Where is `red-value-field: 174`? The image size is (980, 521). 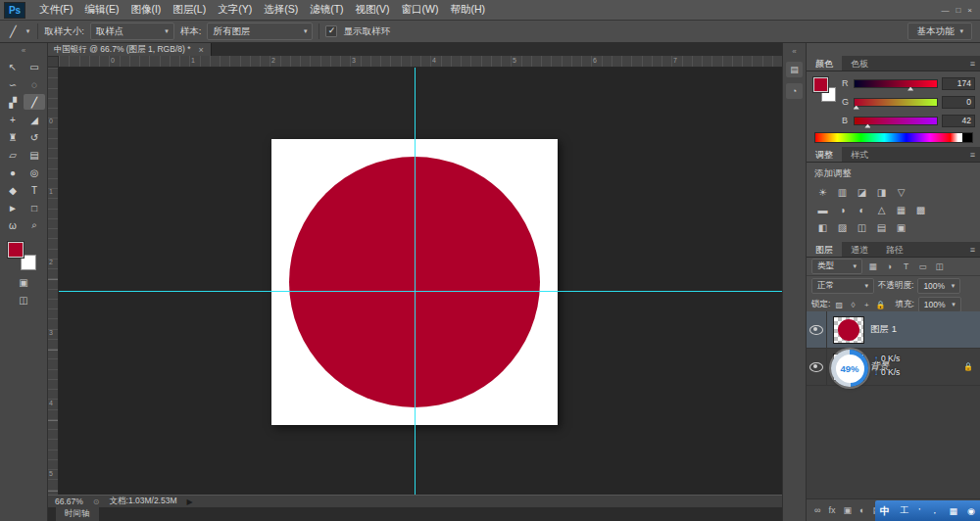
red-value-field: 174 is located at coordinates (958, 84).